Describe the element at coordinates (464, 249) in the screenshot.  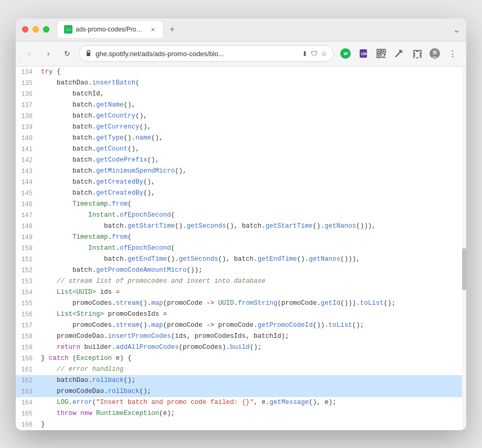
I see `scrollbar` at that location.